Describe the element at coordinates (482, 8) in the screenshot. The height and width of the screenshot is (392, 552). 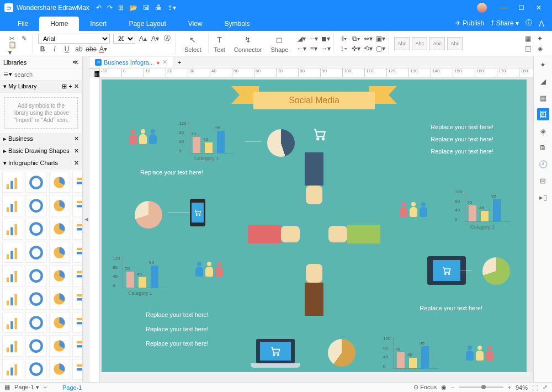
I see `user-avatar` at that location.